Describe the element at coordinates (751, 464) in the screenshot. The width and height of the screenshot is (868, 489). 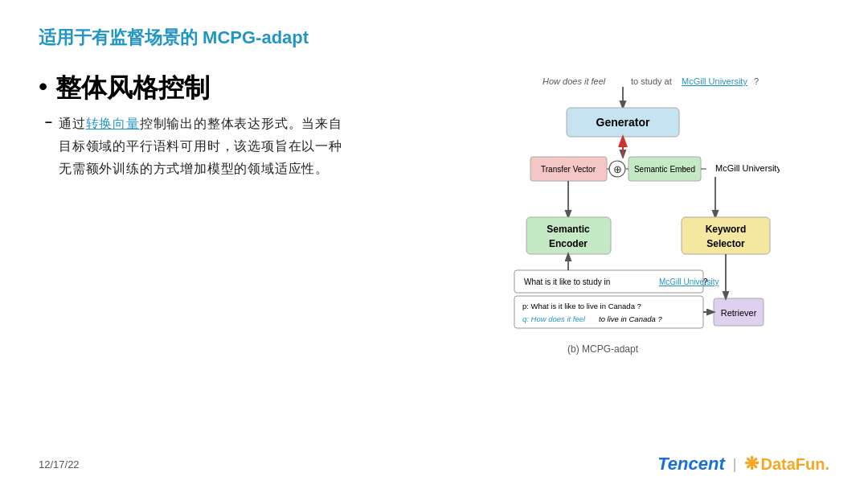
I see `datafun-sun-icon: ❋` at that location.